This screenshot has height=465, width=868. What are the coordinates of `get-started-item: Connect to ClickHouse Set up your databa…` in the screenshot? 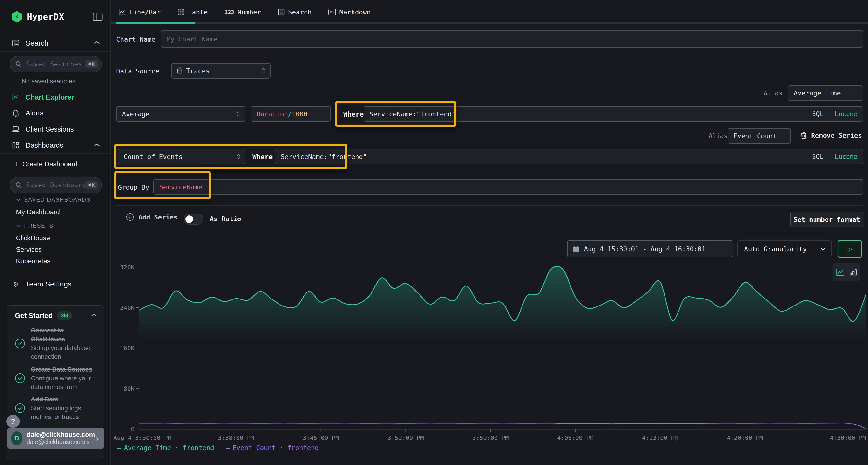 It's located at (57, 343).